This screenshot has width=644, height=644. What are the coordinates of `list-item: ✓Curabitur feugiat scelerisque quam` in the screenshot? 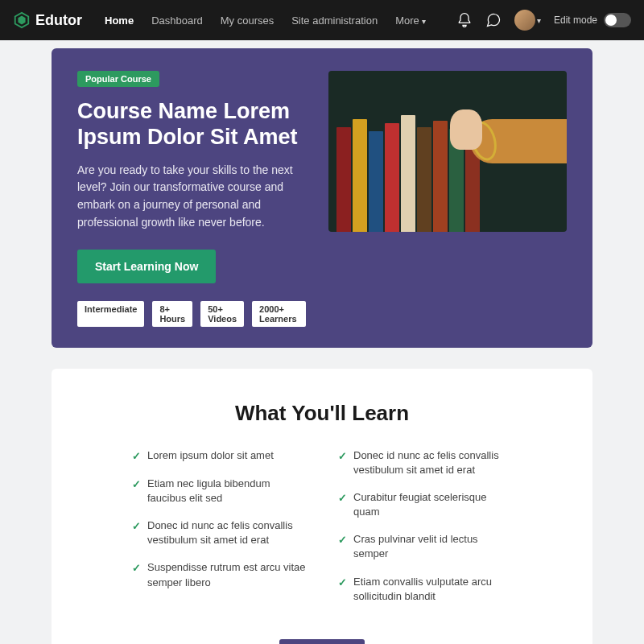 It's located at (425, 505).